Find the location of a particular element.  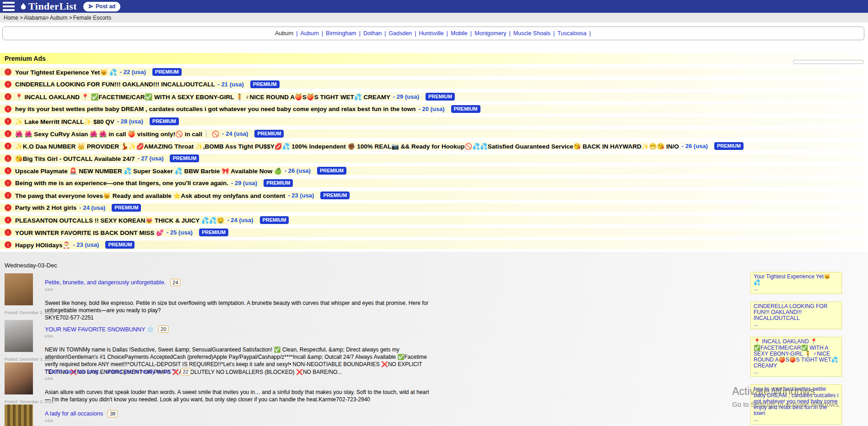

age-badge: 38 is located at coordinates (113, 414).